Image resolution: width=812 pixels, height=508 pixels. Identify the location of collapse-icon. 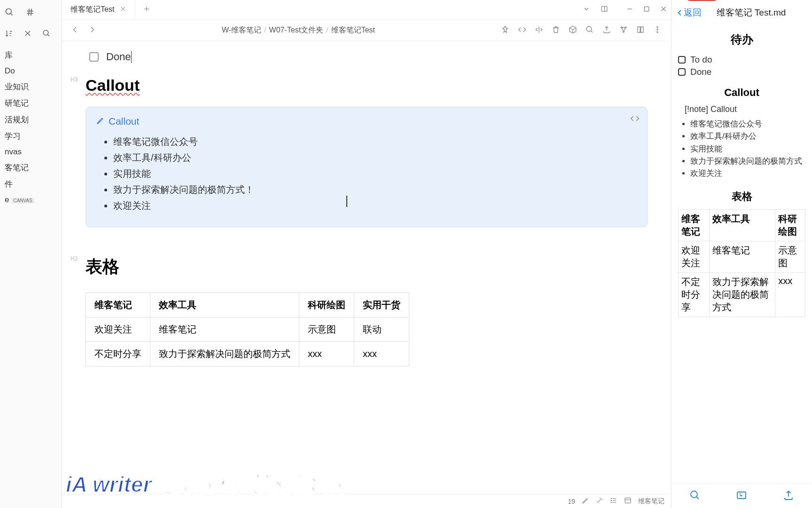
(28, 34).